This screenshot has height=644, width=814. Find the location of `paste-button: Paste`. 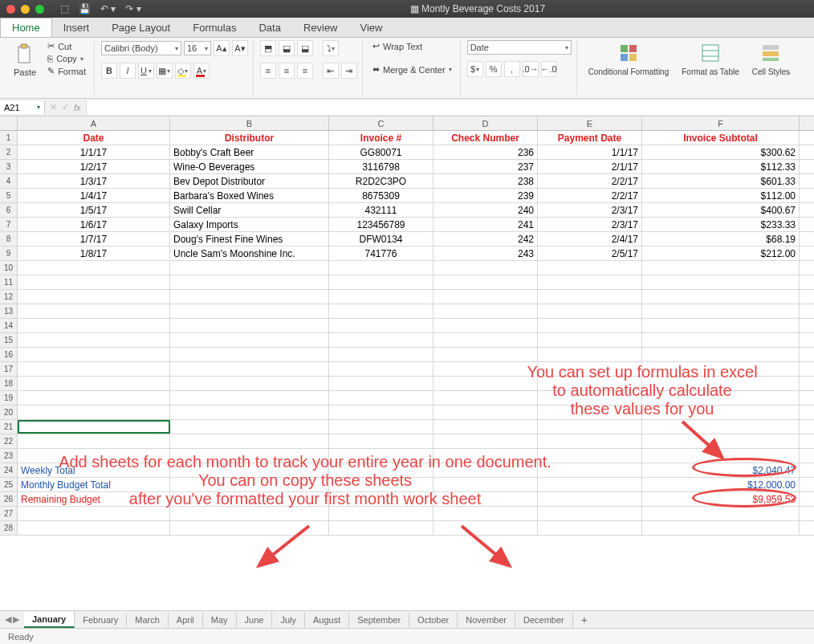

paste-button: Paste is located at coordinates (25, 60).